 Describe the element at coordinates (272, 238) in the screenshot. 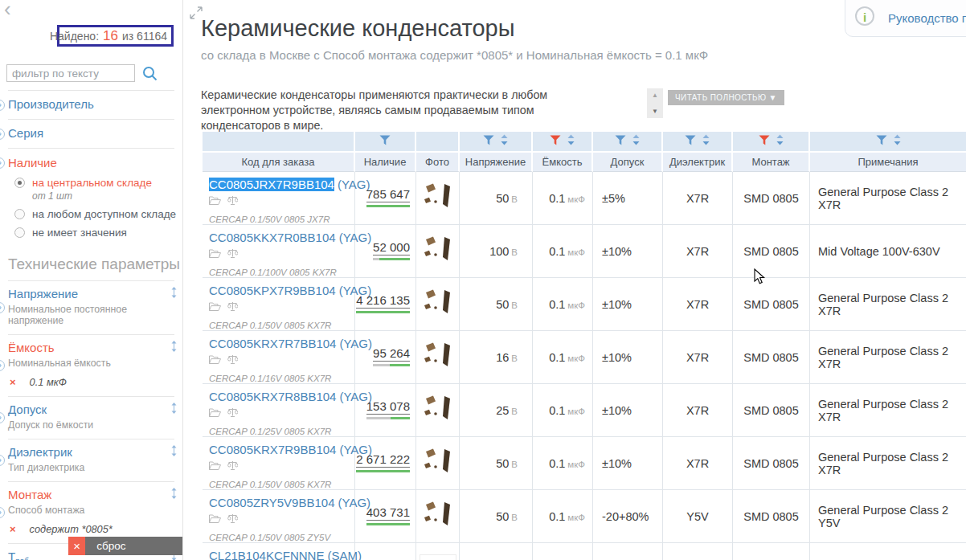

I see `part-number-link: CC0805KKX7R0BB104` at that location.